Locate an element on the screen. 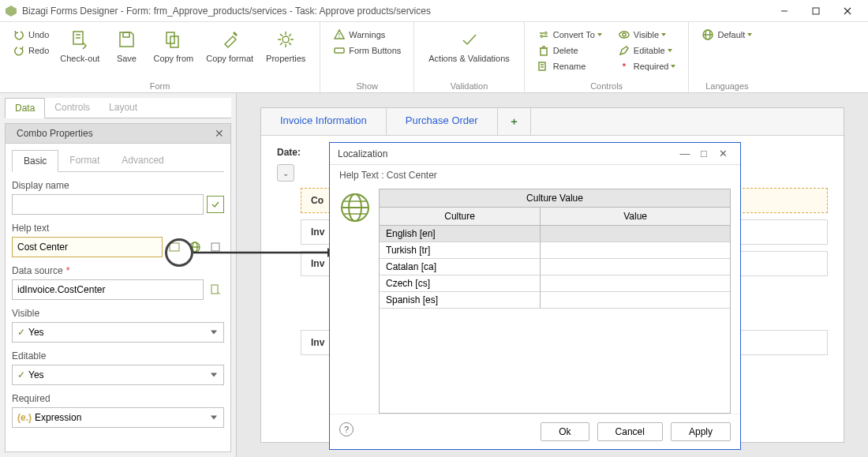  prop-tab-basic: Basic is located at coordinates (35, 161).